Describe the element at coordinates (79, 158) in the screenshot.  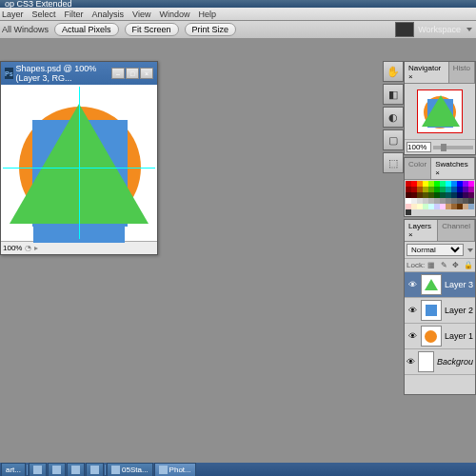
I see `document-window: Ps Shapes.psd @ 100% (Layer 3, RG... – □…` at that location.